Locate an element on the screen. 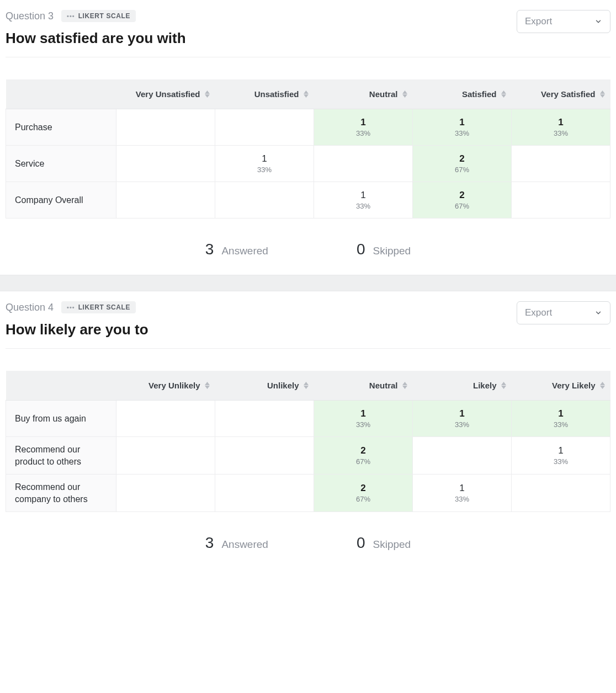 This screenshot has height=693, width=616. column-header: Unlikely is located at coordinates (265, 386).